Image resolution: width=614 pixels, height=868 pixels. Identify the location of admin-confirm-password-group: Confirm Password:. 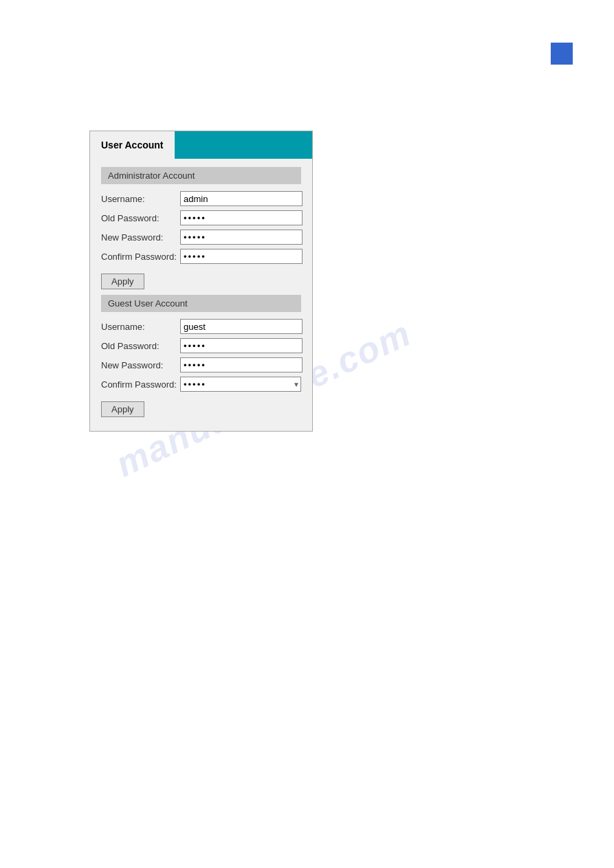
(201, 256).